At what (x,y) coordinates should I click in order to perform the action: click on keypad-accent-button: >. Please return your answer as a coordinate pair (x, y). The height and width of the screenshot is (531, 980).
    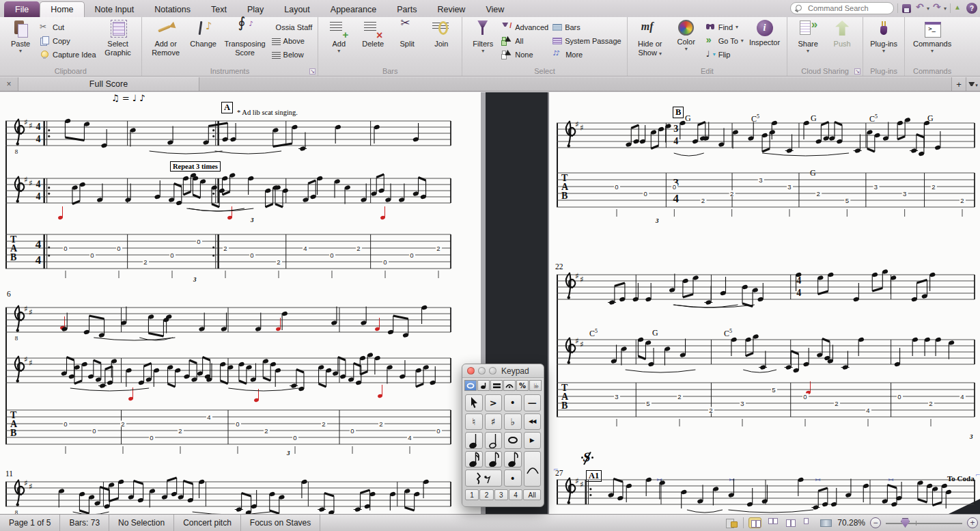
    Looking at the image, I should click on (494, 403).